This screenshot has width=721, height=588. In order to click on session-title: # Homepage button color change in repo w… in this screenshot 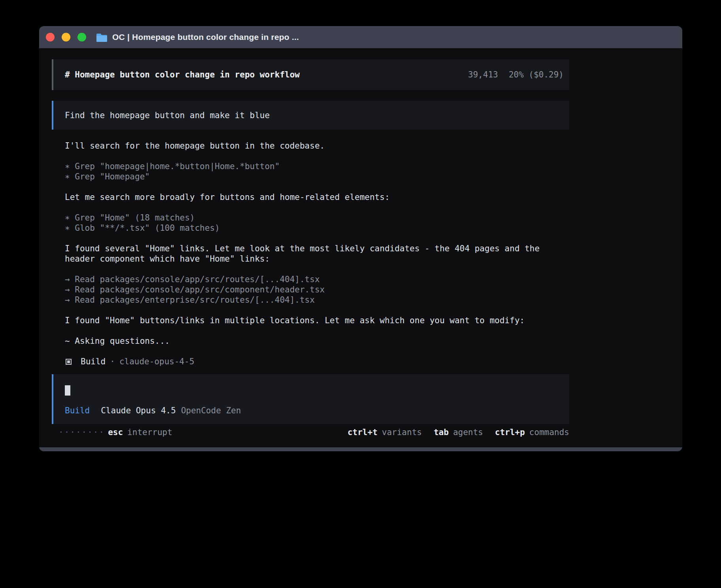, I will do `click(182, 75)`.